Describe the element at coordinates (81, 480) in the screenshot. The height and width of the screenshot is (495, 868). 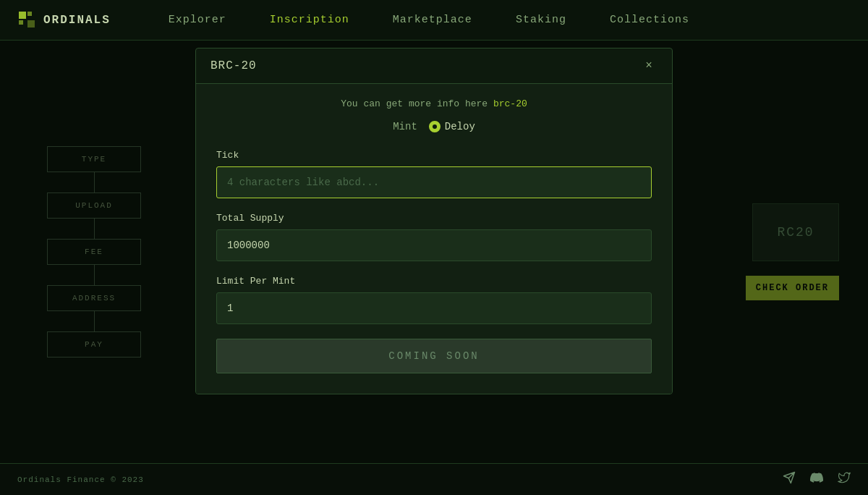
I see `footer-copyright: Ordinals Finance © 2023` at that location.